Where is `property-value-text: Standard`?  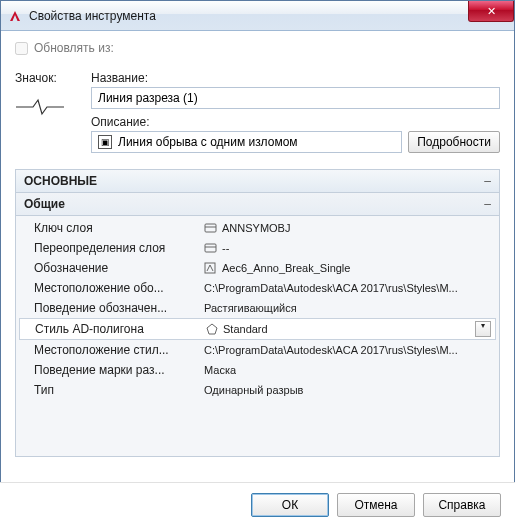
property-value-text: Standard is located at coordinates (246, 329).